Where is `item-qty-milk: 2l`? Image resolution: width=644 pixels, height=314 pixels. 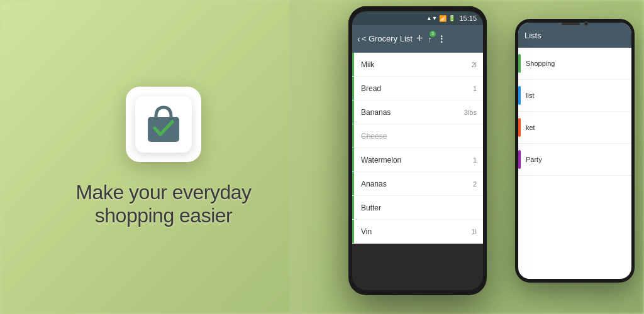
item-qty-milk: 2l is located at coordinates (474, 65).